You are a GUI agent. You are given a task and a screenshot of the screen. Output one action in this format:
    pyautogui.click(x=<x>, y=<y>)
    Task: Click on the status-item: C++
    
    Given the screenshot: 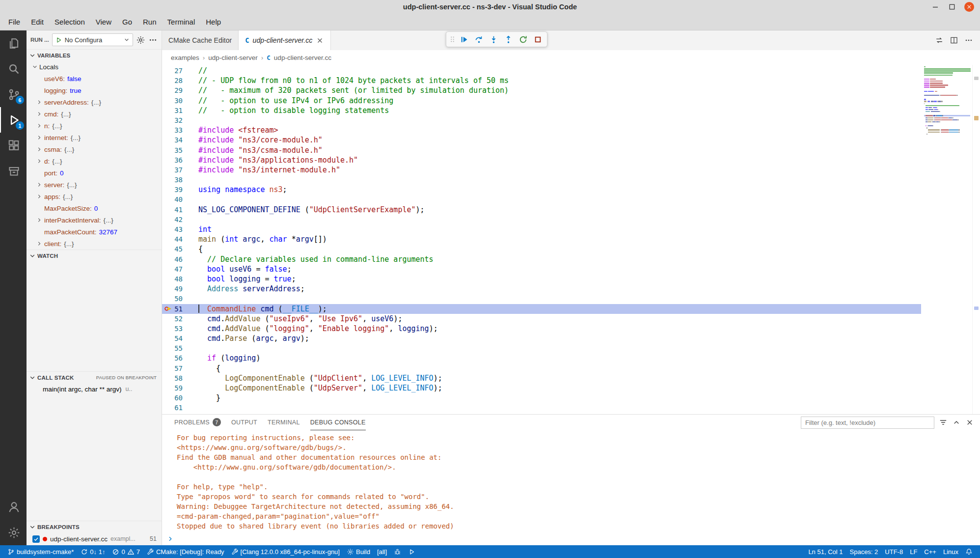 What is the action you would take?
    pyautogui.click(x=930, y=552)
    